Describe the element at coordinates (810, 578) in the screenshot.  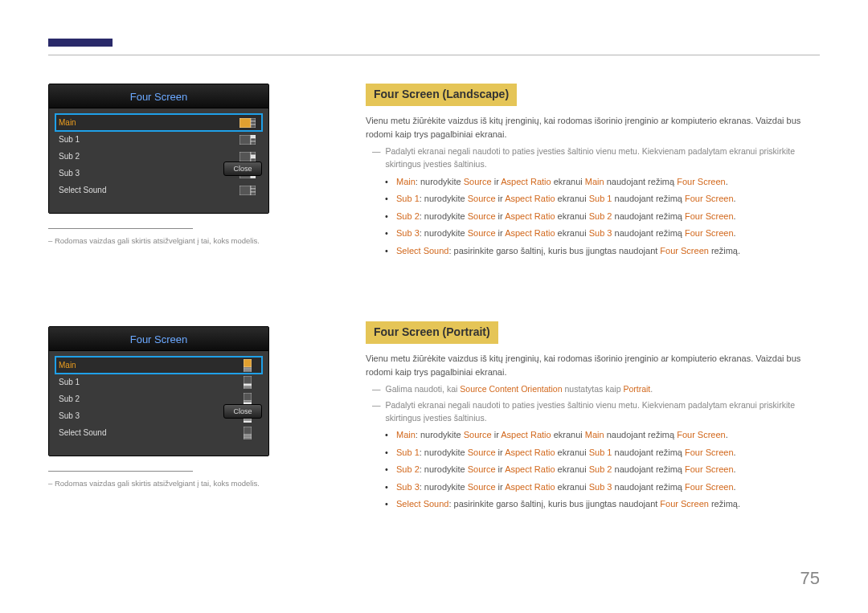
I see `page-number: 75` at that location.